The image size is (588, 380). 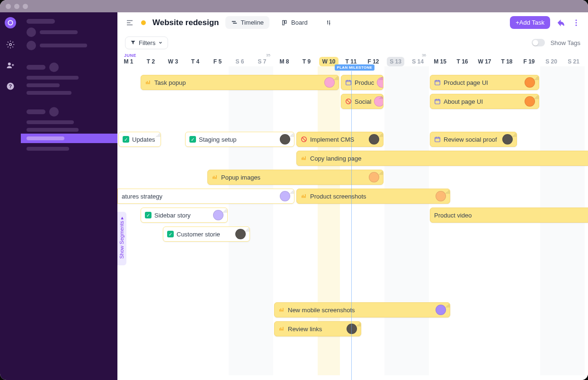 I want to click on task-bar: atures strategy, so click(x=206, y=196).